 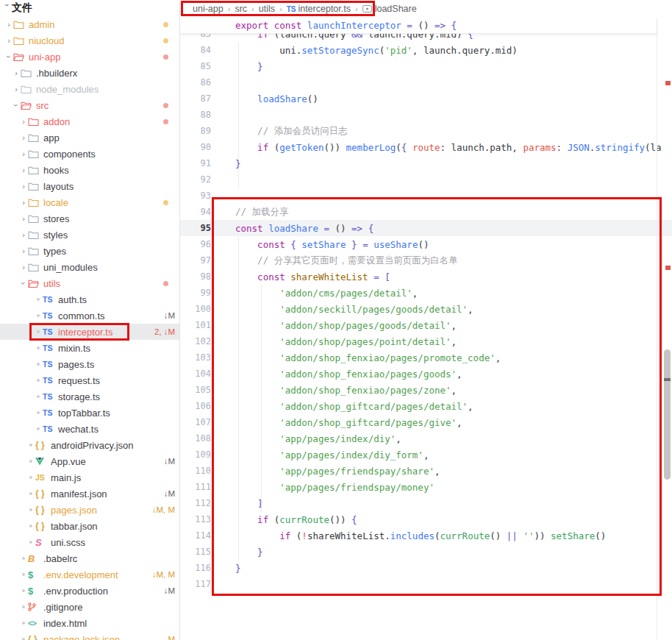 What do you see at coordinates (208, 9) in the screenshot?
I see `breadcrumb-segment: uni-app` at bounding box center [208, 9].